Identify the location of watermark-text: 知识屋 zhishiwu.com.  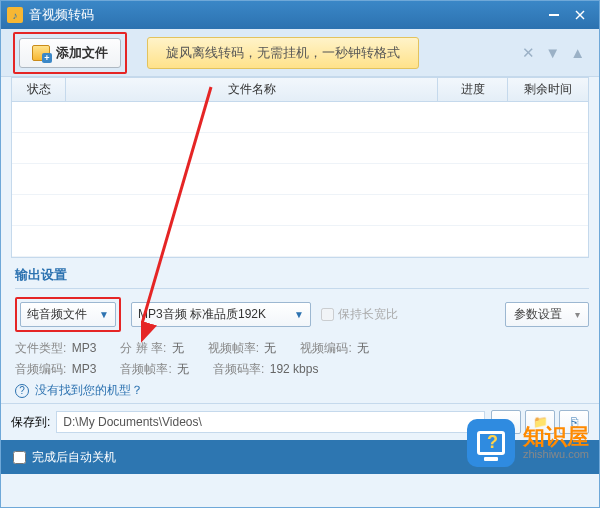
(556, 443).